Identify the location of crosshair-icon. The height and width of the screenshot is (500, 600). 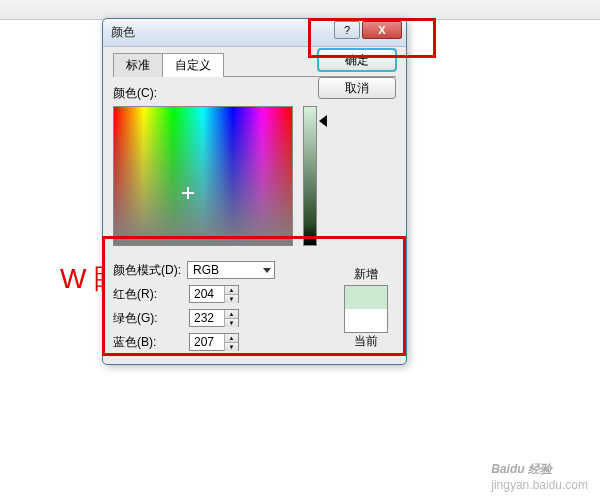
(188, 193).